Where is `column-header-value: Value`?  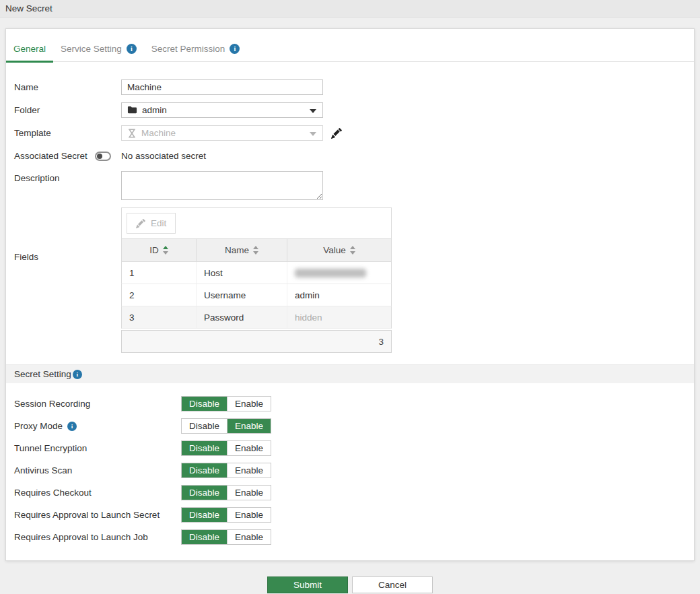
column-header-value: Value is located at coordinates (339, 251).